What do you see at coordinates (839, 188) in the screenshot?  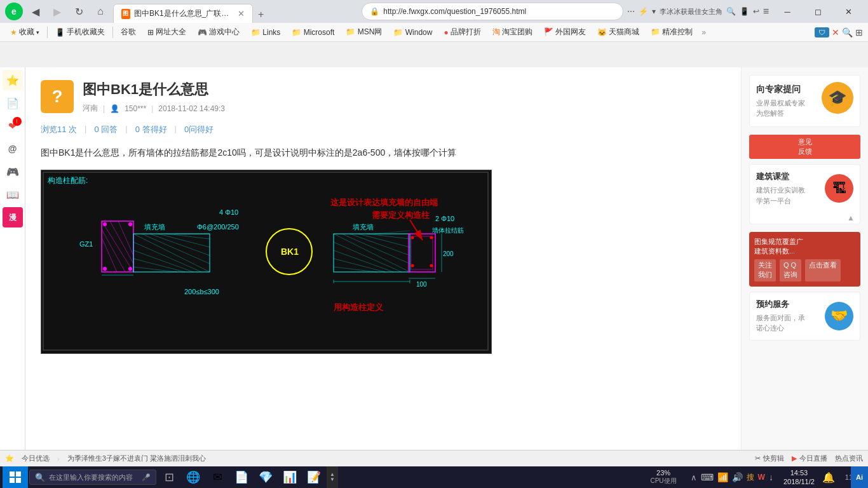 I see `course-icon: 🏗` at bounding box center [839, 188].